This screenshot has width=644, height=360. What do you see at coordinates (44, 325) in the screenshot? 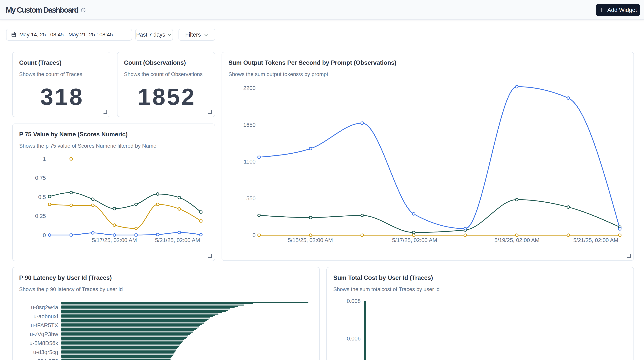
I see `svg-text: u-tFAR5TX` at bounding box center [44, 325].